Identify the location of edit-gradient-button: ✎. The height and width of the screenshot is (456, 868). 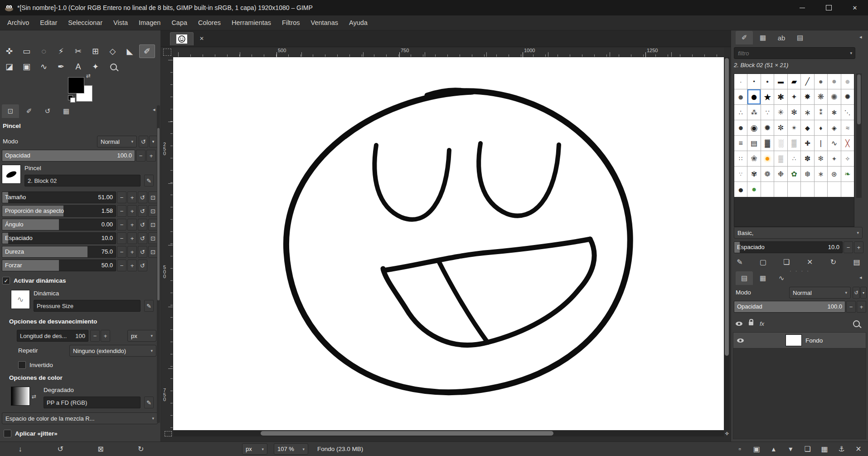
(149, 402).